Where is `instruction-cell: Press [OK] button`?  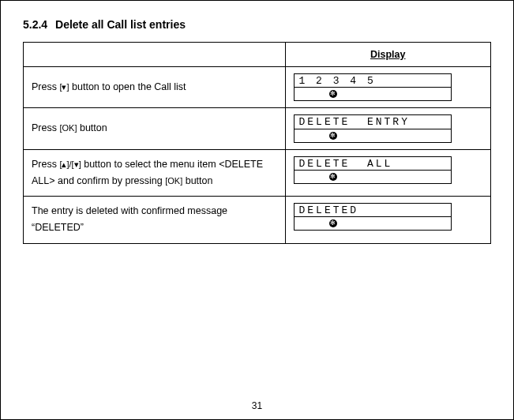 instruction-cell: Press [OK] button is located at coordinates (155, 129).